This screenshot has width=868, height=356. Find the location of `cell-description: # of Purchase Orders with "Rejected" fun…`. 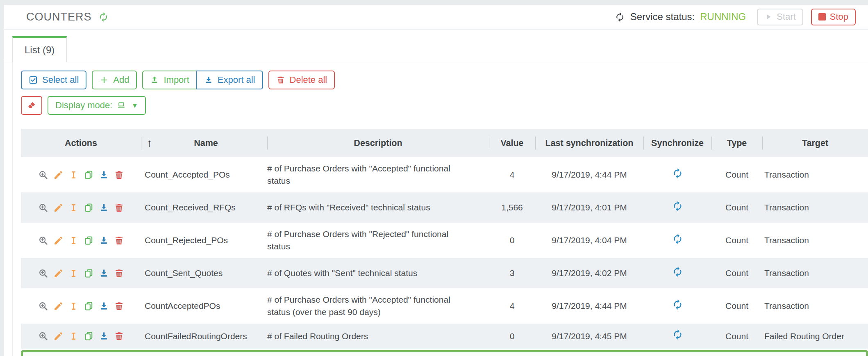

cell-description: # of Purchase Orders with "Rejected" fun… is located at coordinates (378, 240).